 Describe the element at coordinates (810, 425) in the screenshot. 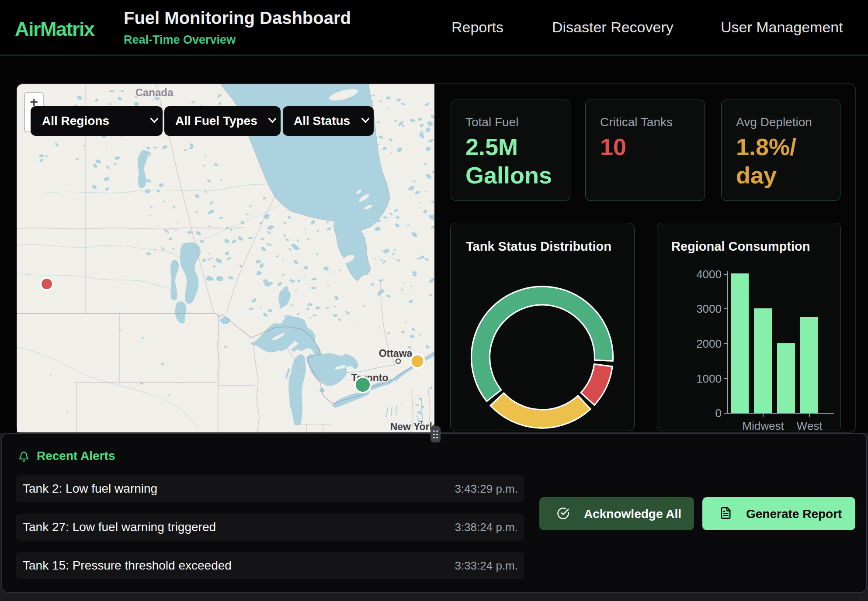

I see `svg-text: West` at that location.